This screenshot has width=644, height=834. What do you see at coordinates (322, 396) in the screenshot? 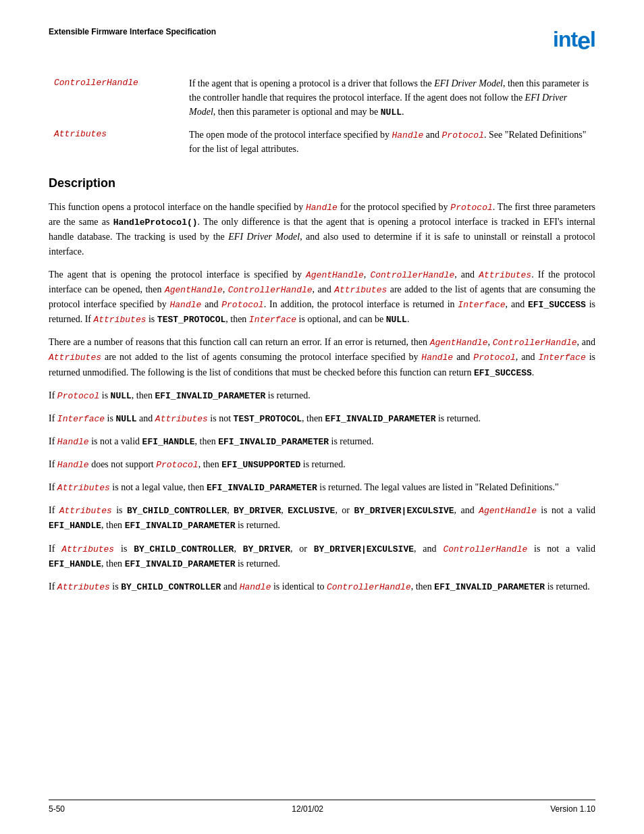
I see `cond-1: If Protocol is NULL, then EFI_INVALID_PA…` at bounding box center [322, 396].